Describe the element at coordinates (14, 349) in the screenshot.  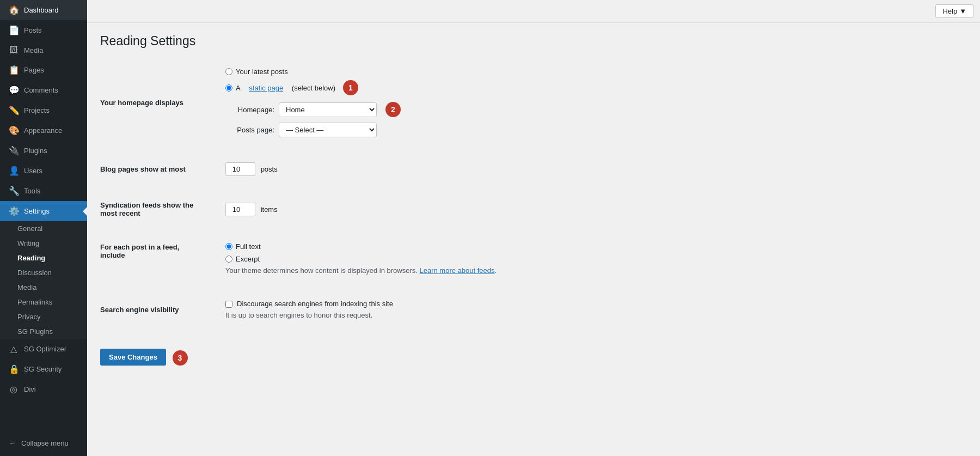
I see `sg-optimizer-icon: △` at that location.